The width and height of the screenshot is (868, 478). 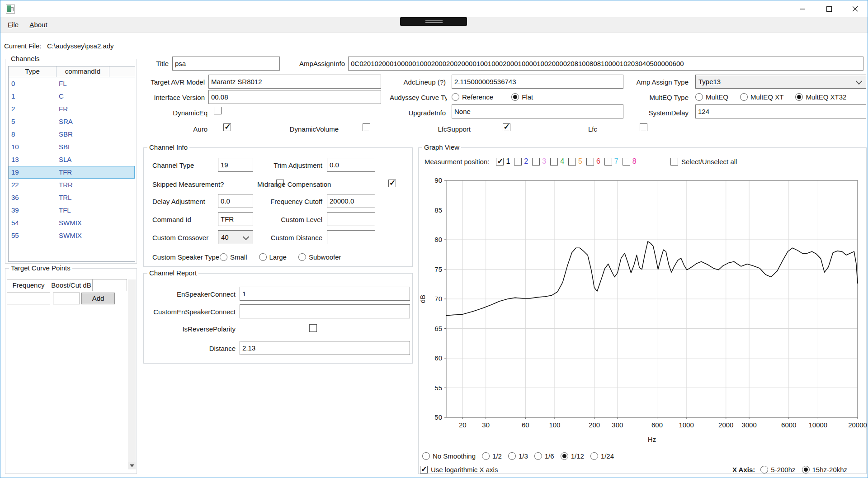 What do you see at coordinates (606, 63) in the screenshot?
I see `amp-assign-info-input: 0C02010200010000010002000200200001001000…` at bounding box center [606, 63].